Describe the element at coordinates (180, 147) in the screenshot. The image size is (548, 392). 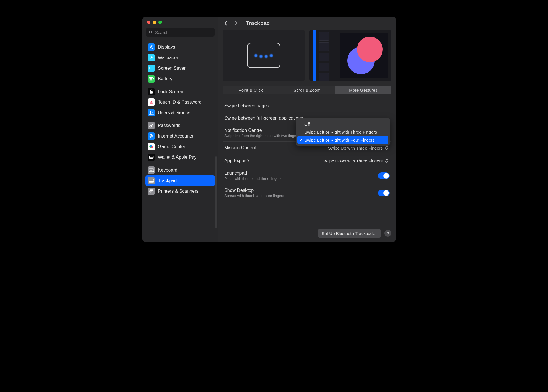
I see `sidebar-item-game-center: Game Center` at that location.